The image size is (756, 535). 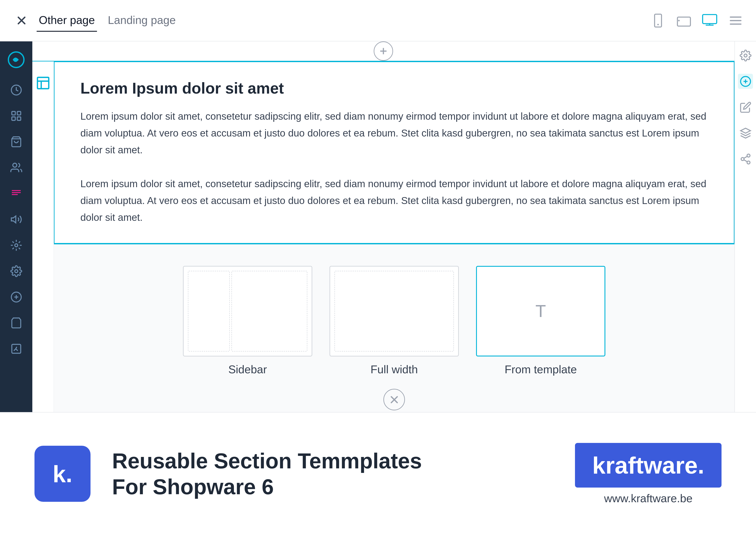 What do you see at coordinates (22, 20) in the screenshot?
I see `close-button` at bounding box center [22, 20].